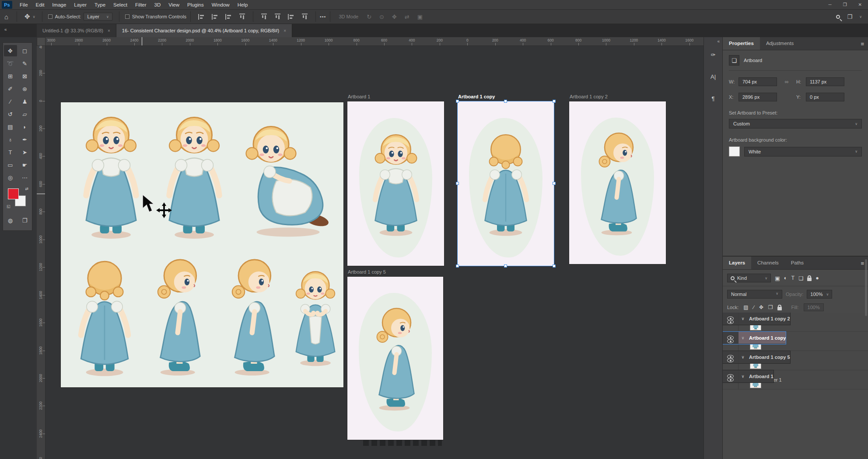 The height and width of the screenshot is (459, 868). Describe the element at coordinates (277, 17) in the screenshot. I see `align-bottom-icon` at that location.